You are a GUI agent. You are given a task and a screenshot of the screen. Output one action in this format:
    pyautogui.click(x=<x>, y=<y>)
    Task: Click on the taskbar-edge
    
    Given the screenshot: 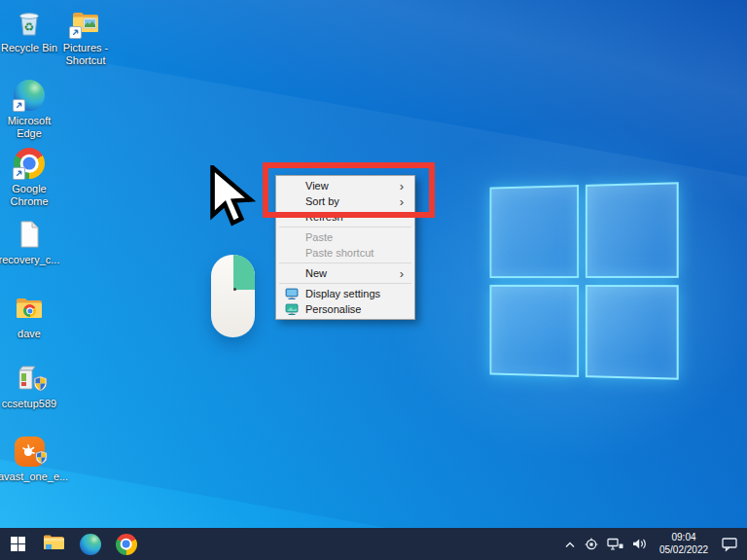 What is the action you would take?
    pyautogui.click(x=89, y=544)
    